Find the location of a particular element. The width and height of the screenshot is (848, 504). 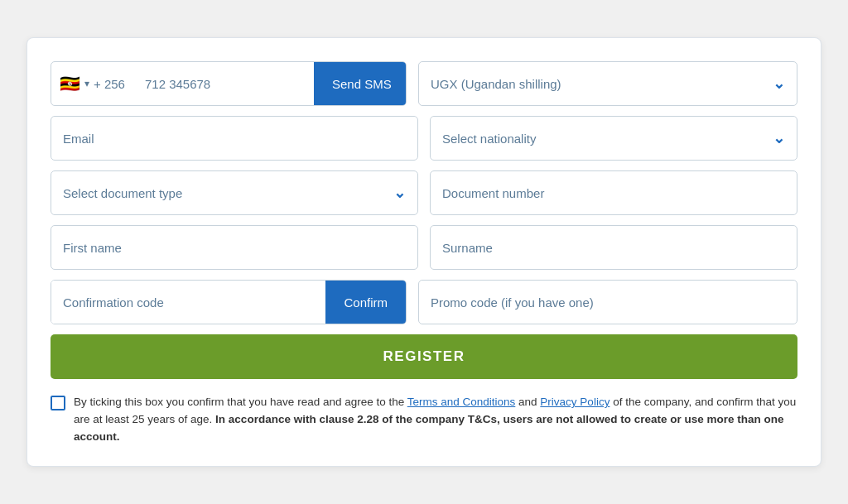

email-input is located at coordinates (234, 139).